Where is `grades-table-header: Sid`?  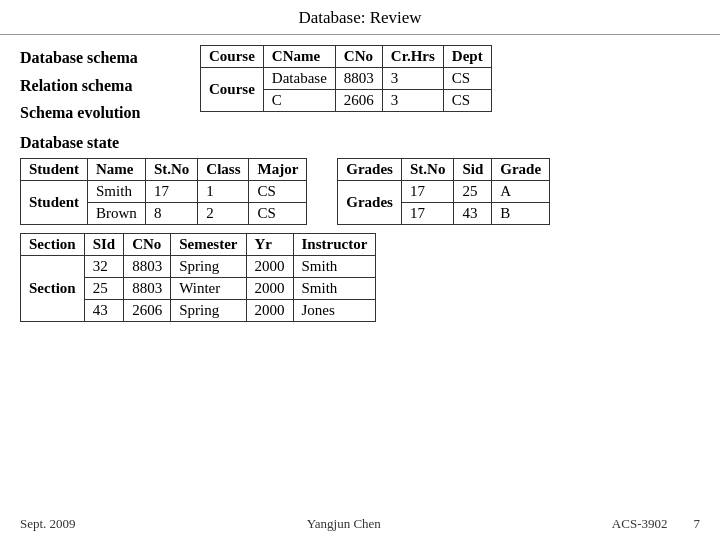
grades-table-header: Sid is located at coordinates (473, 169).